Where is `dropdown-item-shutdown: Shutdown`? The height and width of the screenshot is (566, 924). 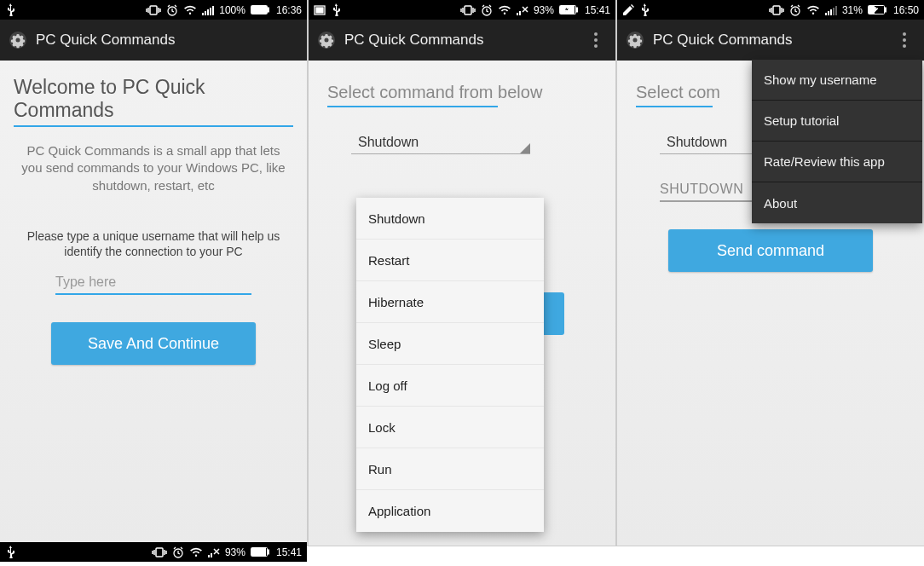
dropdown-item-shutdown: Shutdown is located at coordinates (450, 218).